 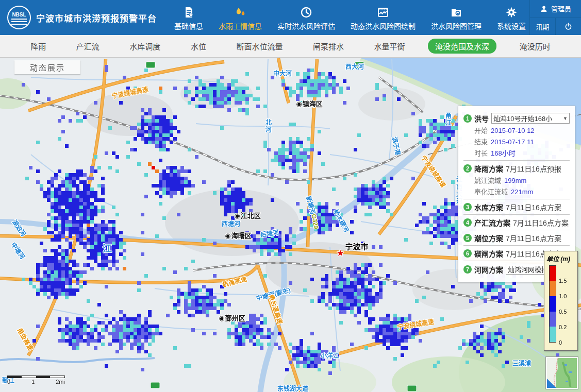 What do you see at coordinates (489, 168) in the screenshot?
I see `section-label: 降雨方案` at bounding box center [489, 168].